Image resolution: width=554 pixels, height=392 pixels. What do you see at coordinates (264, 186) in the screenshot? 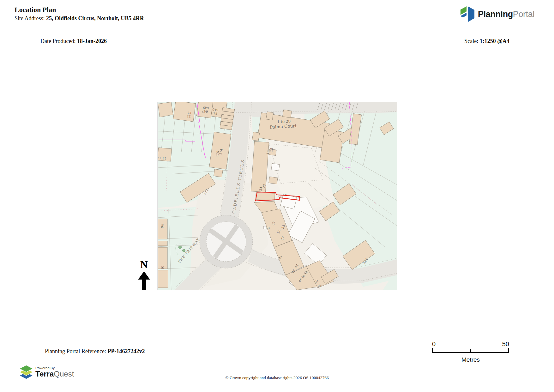
I see `map-label: 23` at bounding box center [264, 186].